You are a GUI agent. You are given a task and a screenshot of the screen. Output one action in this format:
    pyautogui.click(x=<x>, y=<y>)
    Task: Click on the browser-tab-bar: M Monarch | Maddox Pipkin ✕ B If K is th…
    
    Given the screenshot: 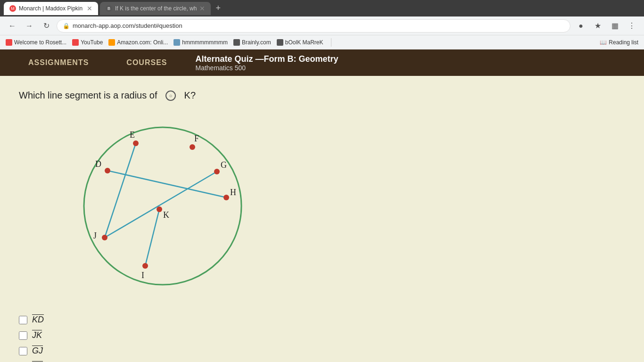 What is the action you would take?
    pyautogui.click(x=322, y=8)
    